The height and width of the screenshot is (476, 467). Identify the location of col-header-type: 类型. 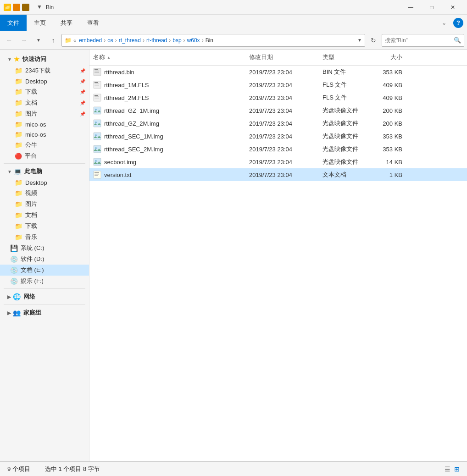
(344, 57).